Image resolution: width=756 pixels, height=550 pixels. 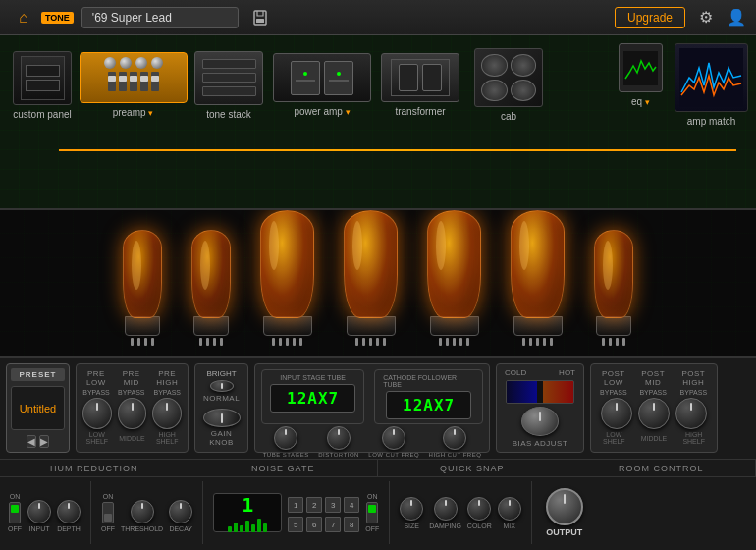 I want to click on pre-high-label: PRE HIGH, so click(x=167, y=378).